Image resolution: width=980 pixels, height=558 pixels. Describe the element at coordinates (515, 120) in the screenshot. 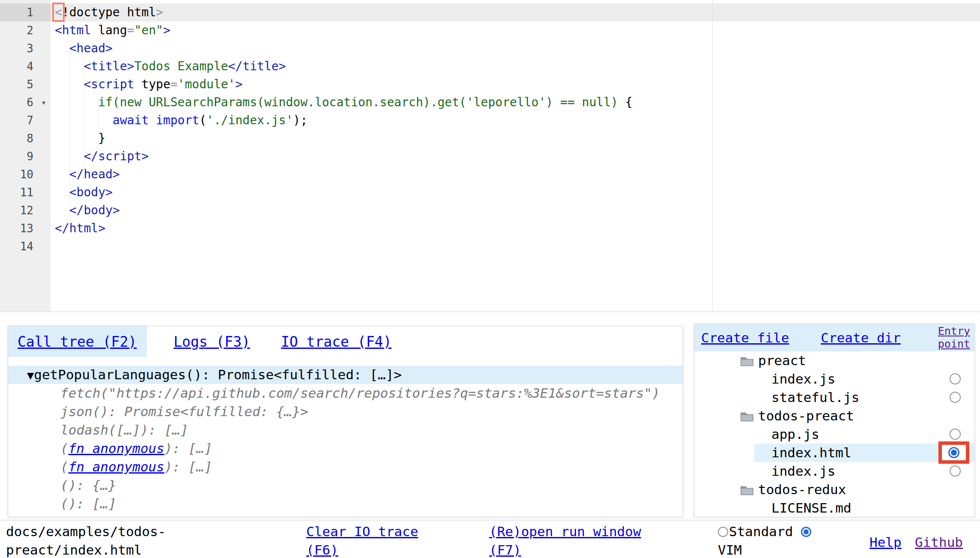

I see `code-line: await import('./index.js');` at that location.